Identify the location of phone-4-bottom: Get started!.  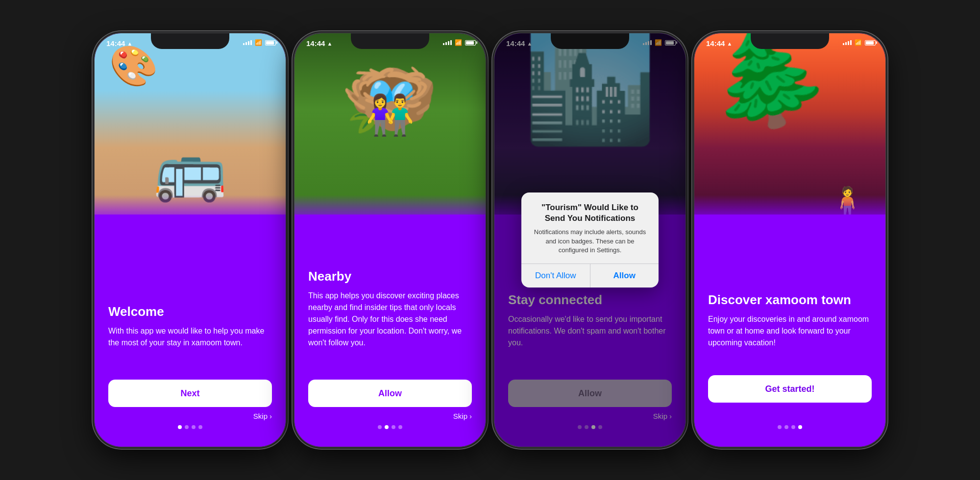
(790, 411).